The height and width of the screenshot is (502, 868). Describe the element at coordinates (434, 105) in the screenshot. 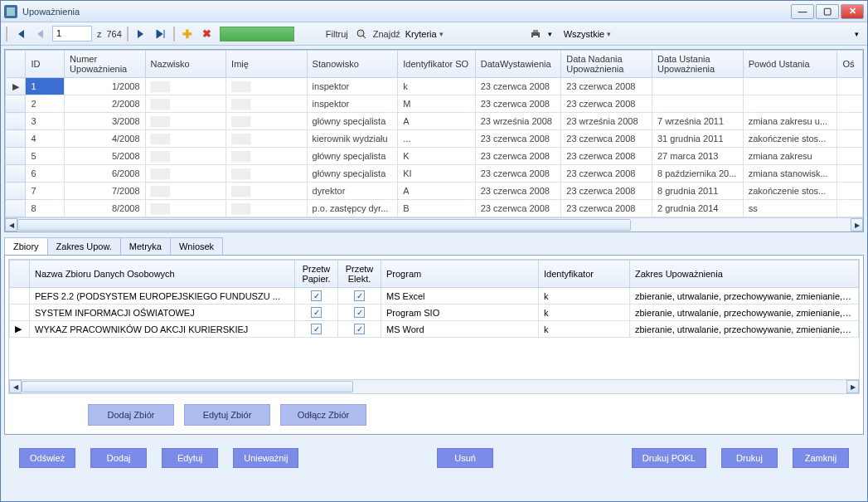

I see `table-row: 22/2008██████inspektorM23 czerwca 200823…` at that location.